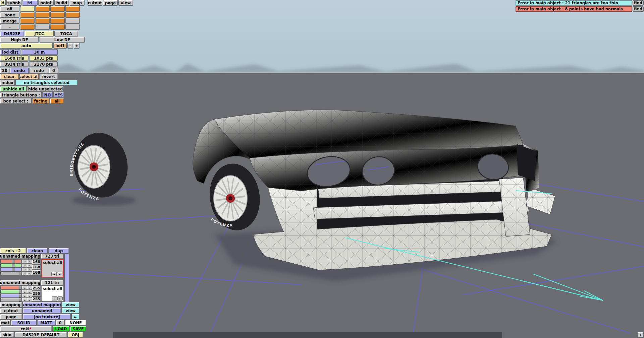  What do you see at coordinates (39, 33) in the screenshot?
I see `variant-jtcc-button: JTCC` at bounding box center [39, 33].